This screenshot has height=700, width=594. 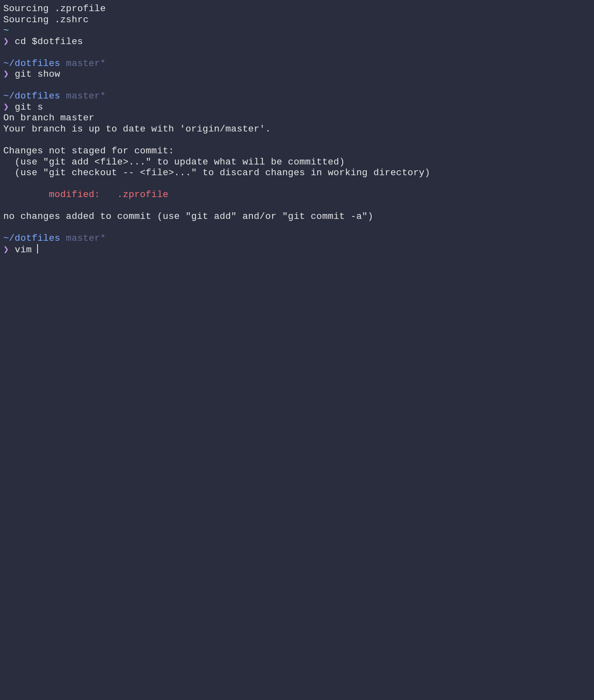 I want to click on git-status-line: Changes not staged for commit:, so click(x=297, y=151).